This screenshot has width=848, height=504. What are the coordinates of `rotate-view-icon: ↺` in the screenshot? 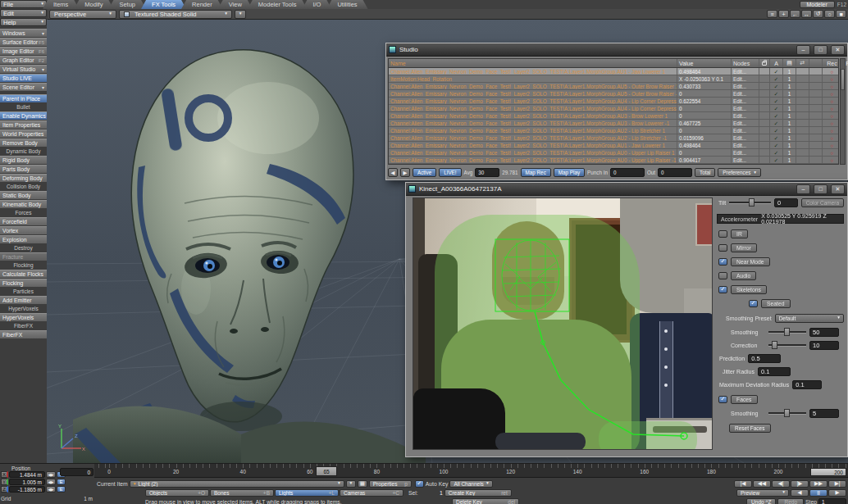 It's located at (818, 14).